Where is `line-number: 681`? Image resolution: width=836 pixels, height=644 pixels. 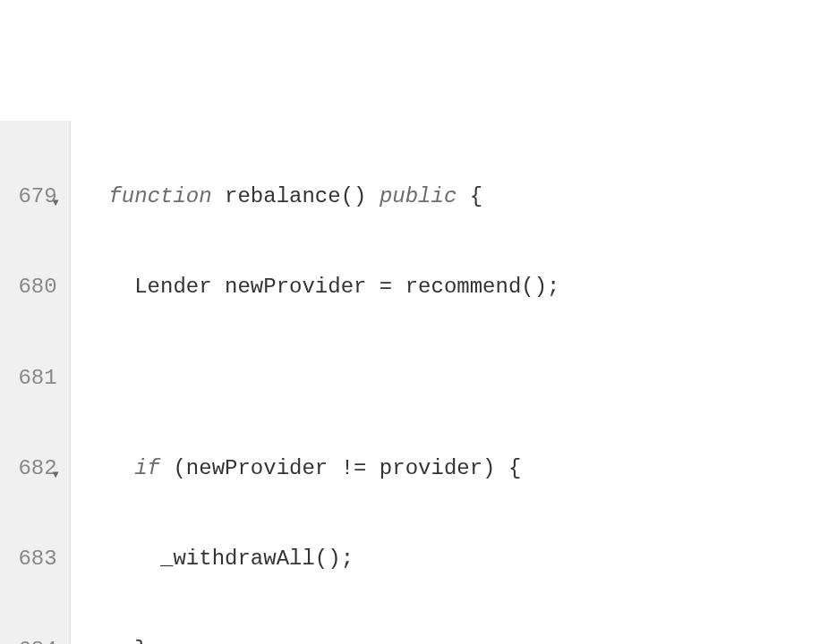
line-number: 681 is located at coordinates (31, 378).